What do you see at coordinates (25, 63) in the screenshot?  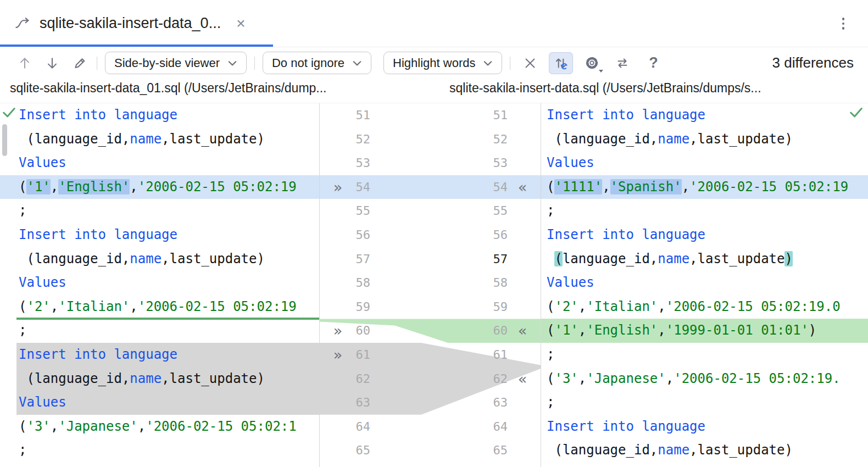 I see `previous-difference-icon` at bounding box center [25, 63].